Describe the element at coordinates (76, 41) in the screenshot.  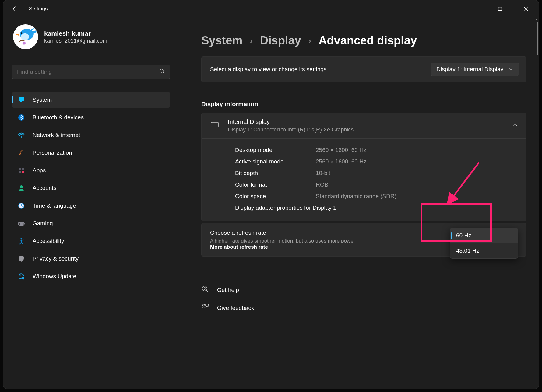
I see `user-email: kamlesh2011@gmail.com` at that location.